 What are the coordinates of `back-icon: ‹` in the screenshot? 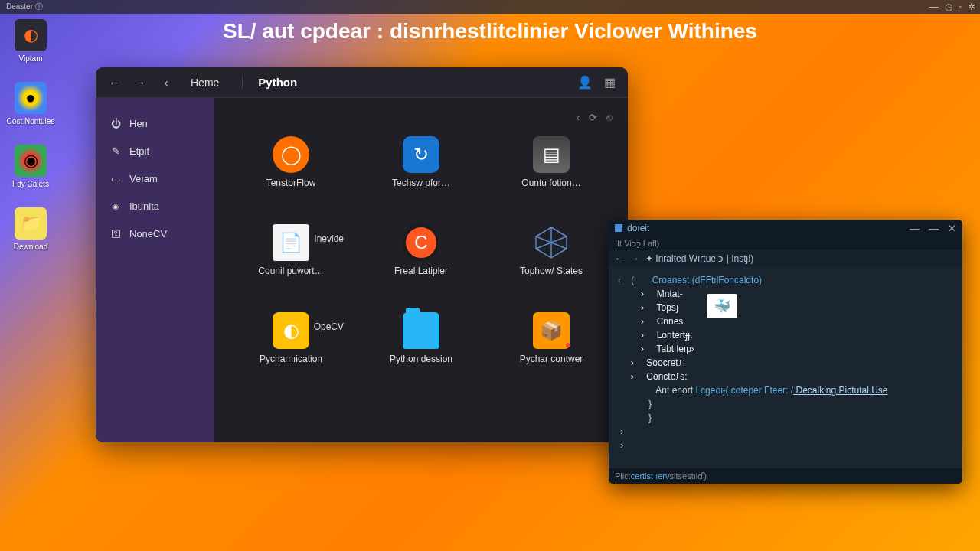 It's located at (578, 118).